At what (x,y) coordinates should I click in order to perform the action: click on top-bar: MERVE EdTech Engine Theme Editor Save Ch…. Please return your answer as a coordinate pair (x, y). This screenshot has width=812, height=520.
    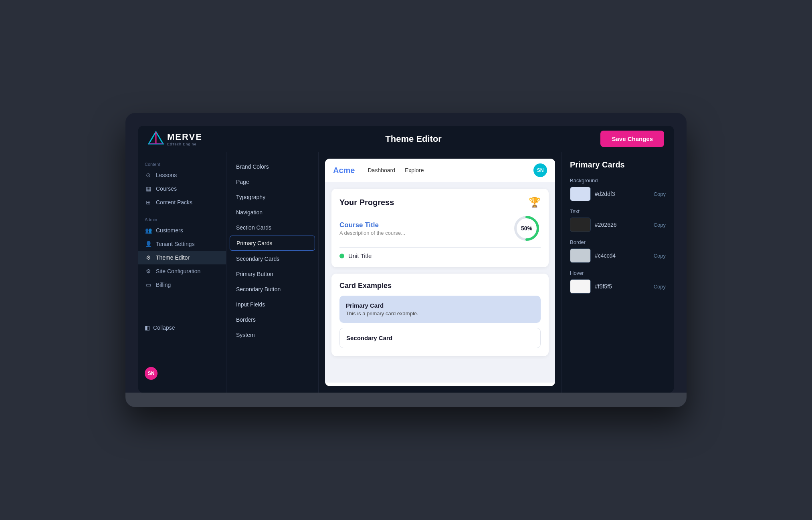
    Looking at the image, I should click on (406, 139).